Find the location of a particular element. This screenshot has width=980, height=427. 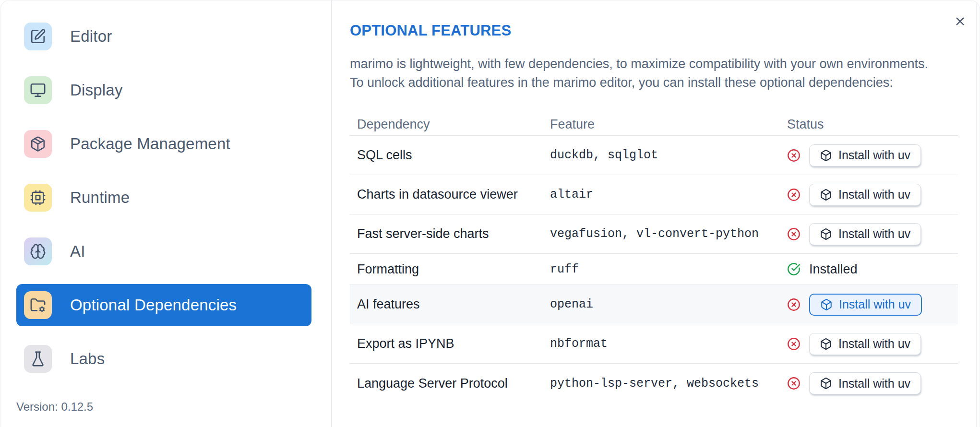

table-row: Charts in datasource vieweraltairInstall… is located at coordinates (654, 195).